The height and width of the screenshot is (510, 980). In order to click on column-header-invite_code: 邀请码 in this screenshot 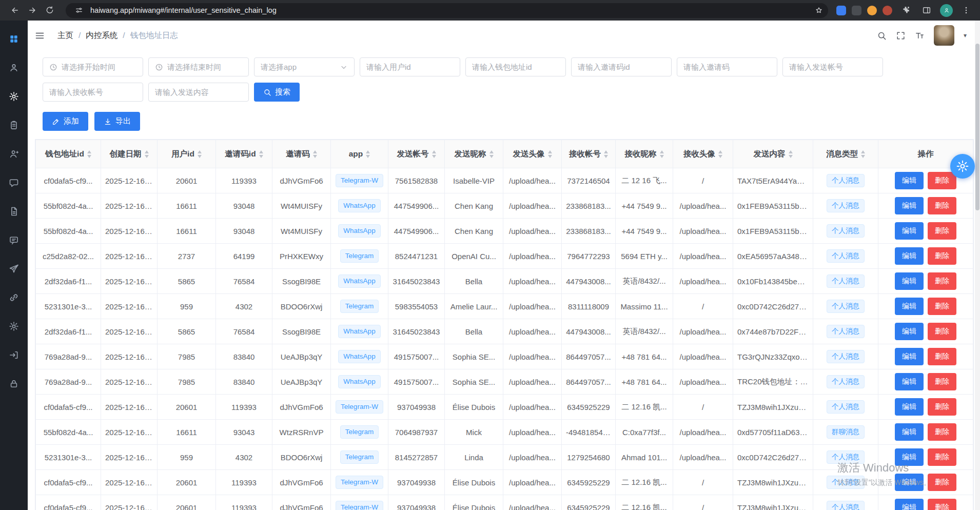, I will do `click(302, 154)`.